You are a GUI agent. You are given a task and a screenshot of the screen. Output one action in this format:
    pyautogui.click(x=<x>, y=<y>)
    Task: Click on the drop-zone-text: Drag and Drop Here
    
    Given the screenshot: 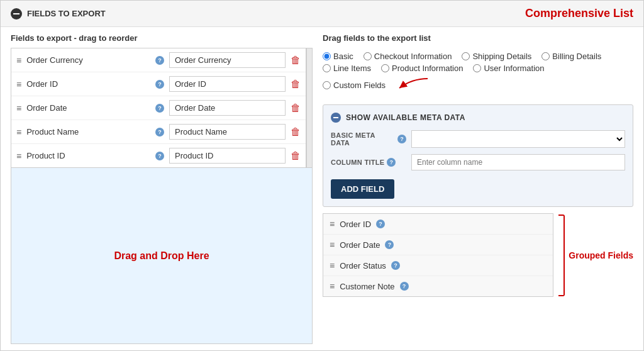 What is the action you would take?
    pyautogui.click(x=161, y=256)
    